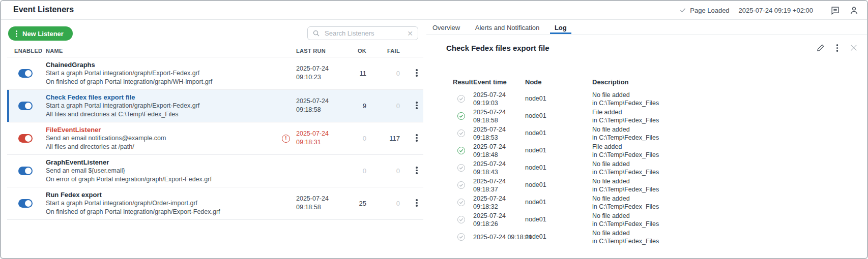 This screenshot has width=868, height=259. Describe the element at coordinates (129, 65) in the screenshot. I see `listener-name: ChainedGraphs` at that location.